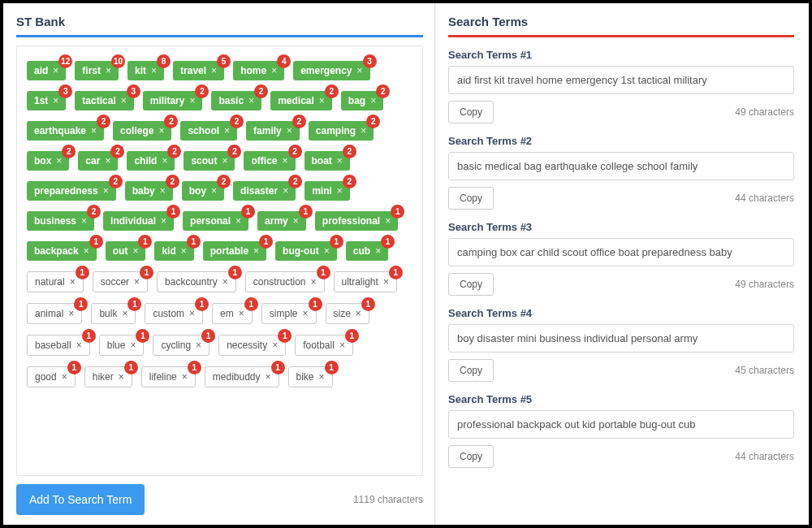  I want to click on tag-animal: animal×1, so click(54, 314).